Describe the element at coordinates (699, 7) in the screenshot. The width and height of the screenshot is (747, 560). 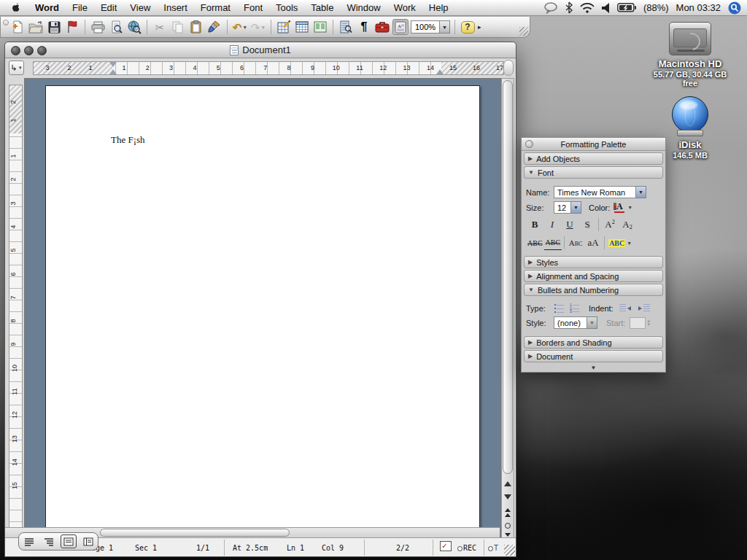
I see `menu-clock: Mon 03:32` at that location.